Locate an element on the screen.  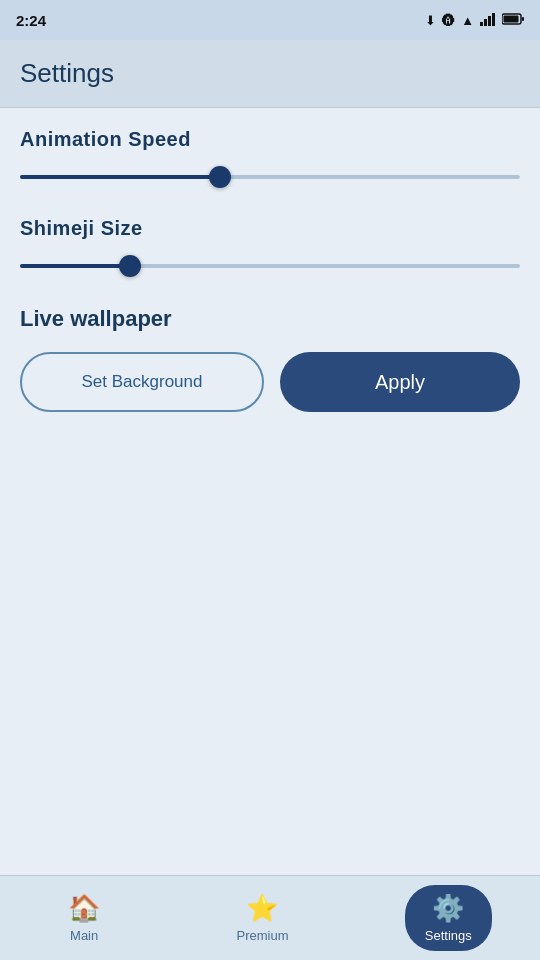
shimeji-size-slider is located at coordinates (270, 266).